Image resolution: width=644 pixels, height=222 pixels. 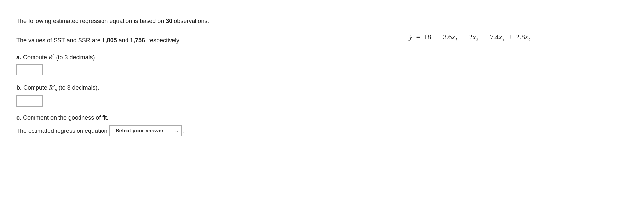 I want to click on eq-plus-2: +, so click(x=484, y=37).